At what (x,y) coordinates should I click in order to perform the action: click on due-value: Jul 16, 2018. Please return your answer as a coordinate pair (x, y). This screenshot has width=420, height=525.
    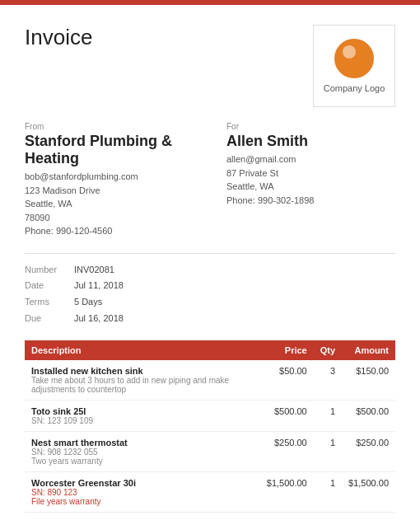
    Looking at the image, I should click on (99, 319).